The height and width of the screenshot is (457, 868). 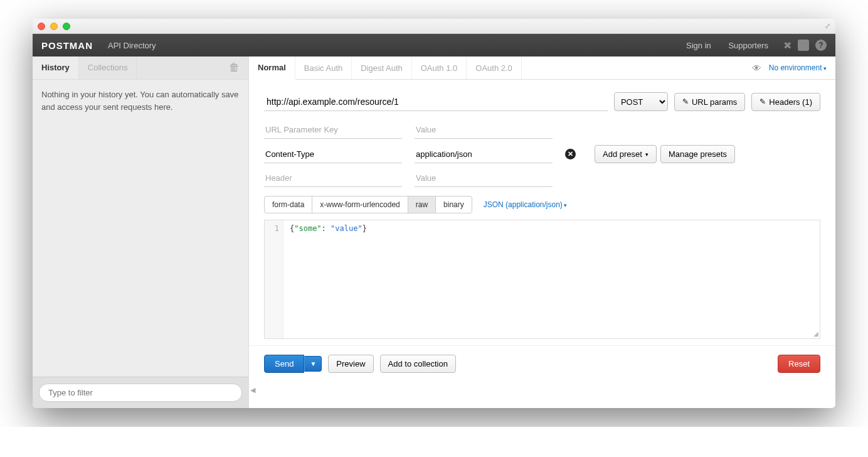 What do you see at coordinates (788, 45) in the screenshot?
I see `settings-icon: ✖` at bounding box center [788, 45].